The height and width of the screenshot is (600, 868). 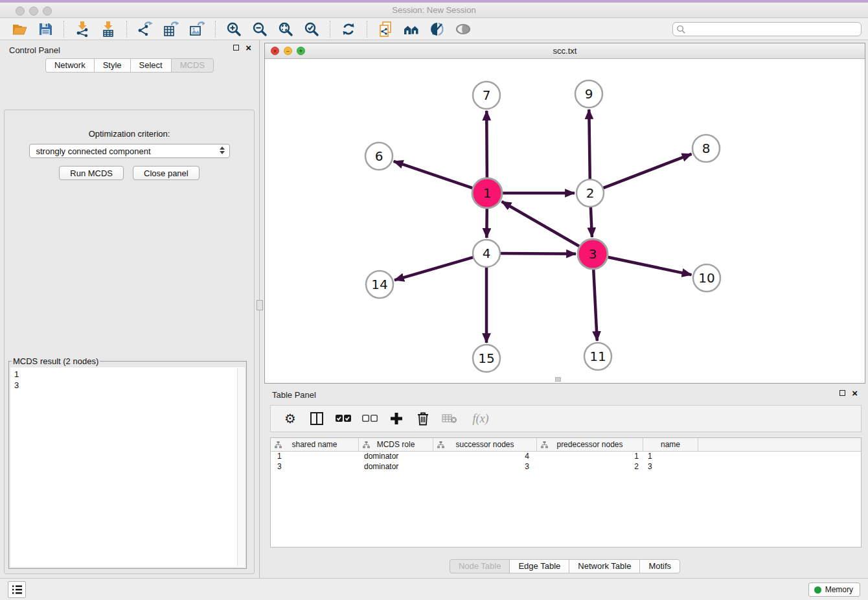 I want to click on delete-table-button, so click(x=450, y=419).